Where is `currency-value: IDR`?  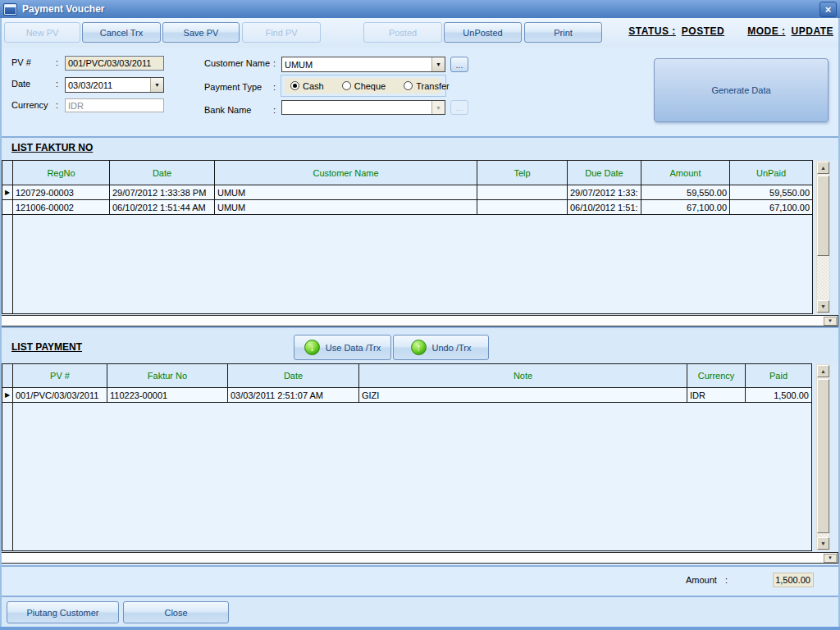 currency-value: IDR is located at coordinates (75, 106).